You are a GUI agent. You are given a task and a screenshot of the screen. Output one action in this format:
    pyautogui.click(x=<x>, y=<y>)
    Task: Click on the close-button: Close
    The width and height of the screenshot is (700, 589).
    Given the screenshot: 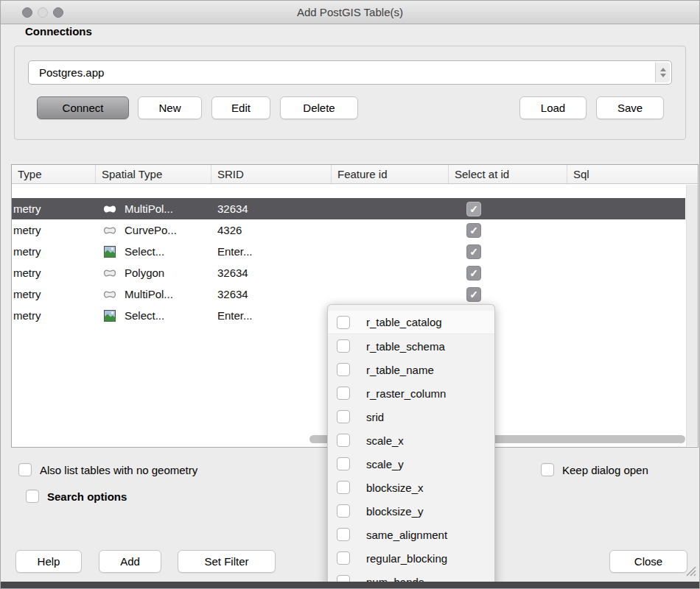 What is the action you would take?
    pyautogui.click(x=648, y=561)
    